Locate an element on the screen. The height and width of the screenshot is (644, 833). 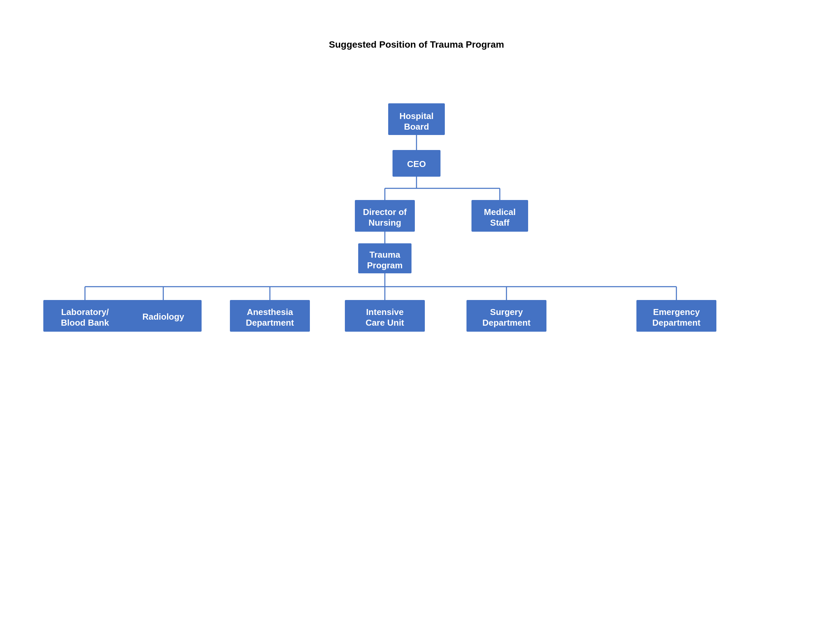
medical-staff-label2: Staff is located at coordinates (500, 223).